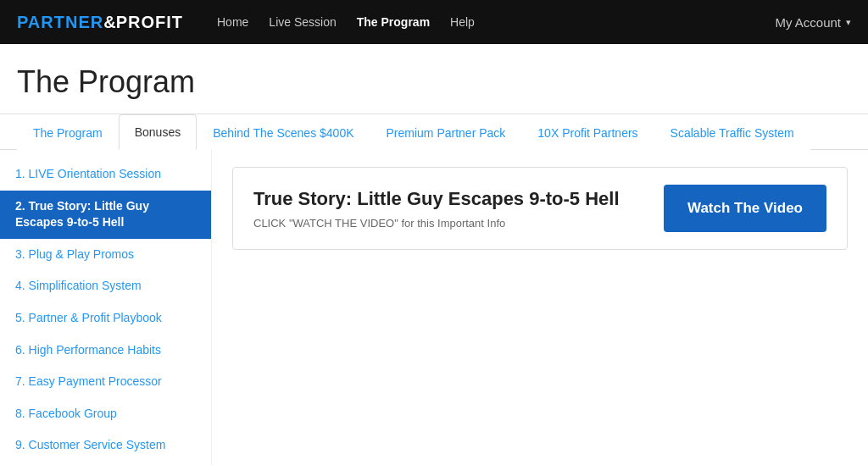 Image resolution: width=868 pixels, height=465 pixels. Describe the element at coordinates (434, 132) in the screenshot. I see `tabs-bar: The Program Bonuses Behind The Scenes $4…` at that location.